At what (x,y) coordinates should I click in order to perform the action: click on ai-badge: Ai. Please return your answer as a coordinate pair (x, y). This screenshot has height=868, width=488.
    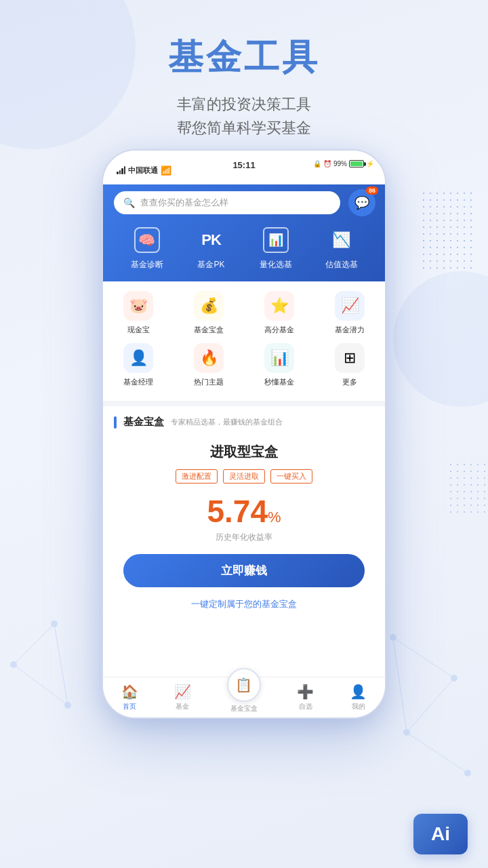
    Looking at the image, I should click on (441, 834).